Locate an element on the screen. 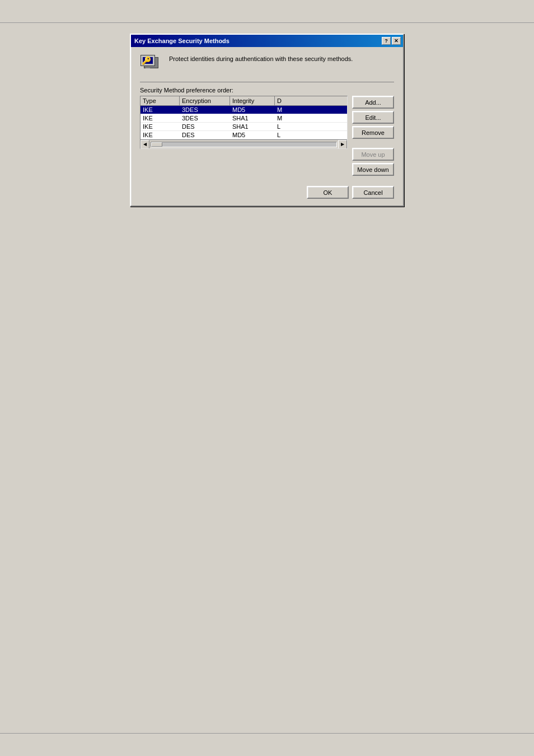 The image size is (534, 756). cell-enc-2: DES is located at coordinates (205, 127).